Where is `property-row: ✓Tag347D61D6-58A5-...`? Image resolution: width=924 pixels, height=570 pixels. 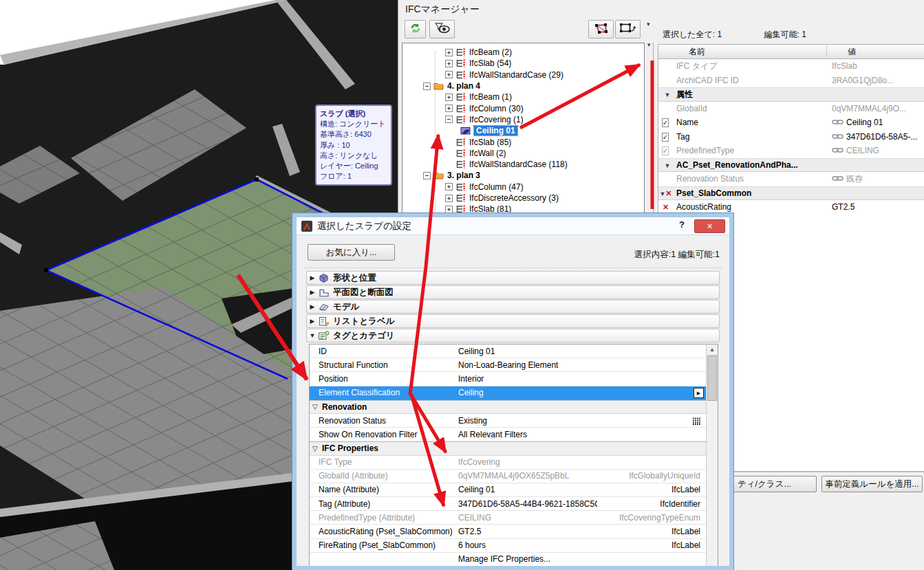
property-row: ✓Tag347D61D6-58A5-... is located at coordinates (791, 138).